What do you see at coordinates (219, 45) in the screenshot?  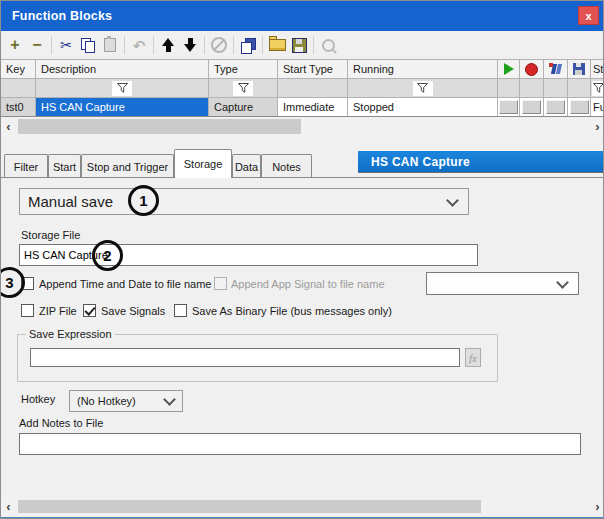 I see `disable-button` at bounding box center [219, 45].